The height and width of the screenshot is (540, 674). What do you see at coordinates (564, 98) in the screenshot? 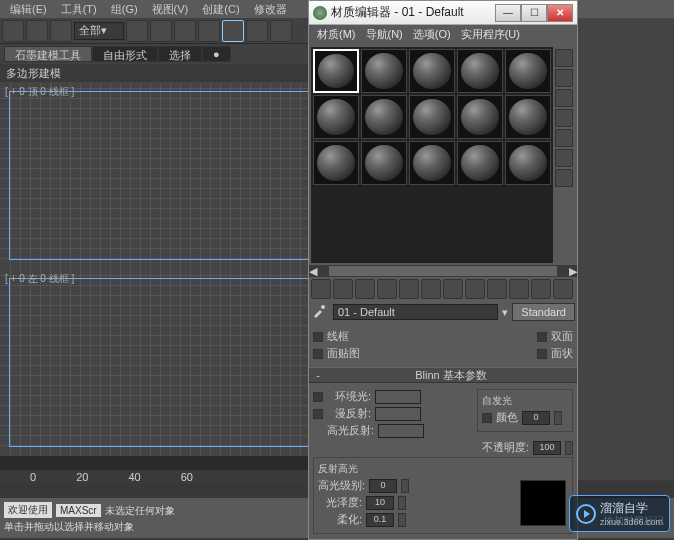
I see `background-button` at bounding box center [564, 98].